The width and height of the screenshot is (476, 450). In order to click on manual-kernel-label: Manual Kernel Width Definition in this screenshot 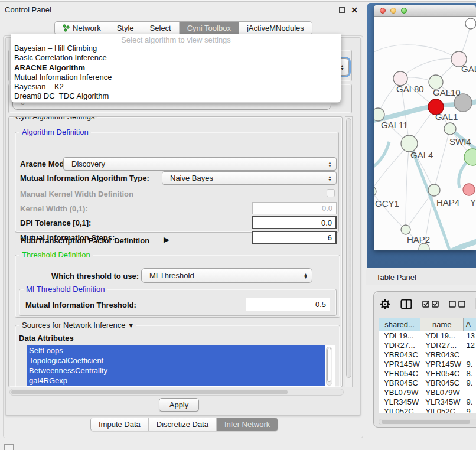, I will do `click(77, 194)`.